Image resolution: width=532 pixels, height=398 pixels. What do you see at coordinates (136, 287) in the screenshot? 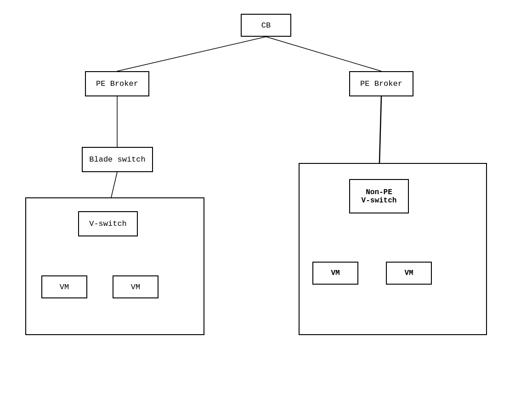
I see `vm-left2-label: VM` at bounding box center [136, 287].